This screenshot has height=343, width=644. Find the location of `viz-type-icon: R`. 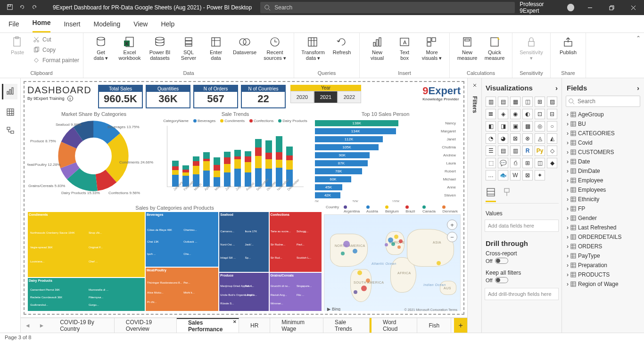

viz-type-icon: R is located at coordinates (528, 151).